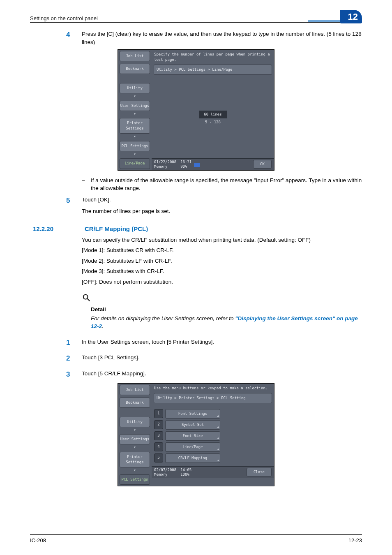 This screenshot has width=392, height=555. What do you see at coordinates (64, 18) in the screenshot?
I see `header-left: Settings on the control panel` at bounding box center [64, 18].